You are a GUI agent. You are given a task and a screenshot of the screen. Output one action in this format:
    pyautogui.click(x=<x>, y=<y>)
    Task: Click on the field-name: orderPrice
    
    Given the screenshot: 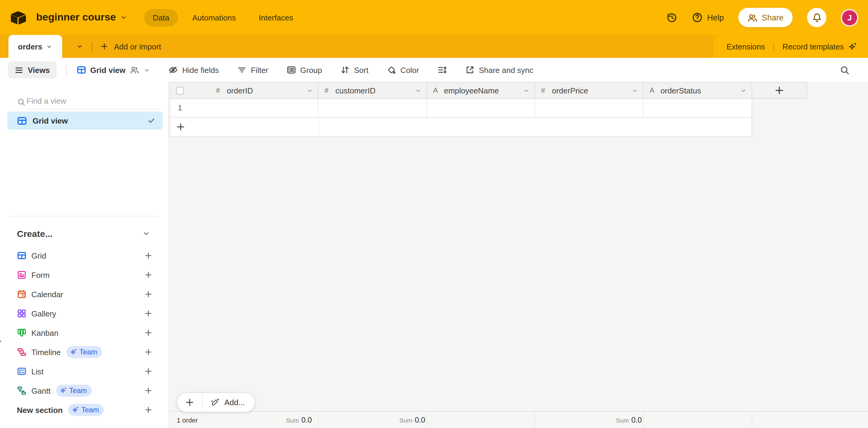 What is the action you would take?
    pyautogui.click(x=570, y=90)
    